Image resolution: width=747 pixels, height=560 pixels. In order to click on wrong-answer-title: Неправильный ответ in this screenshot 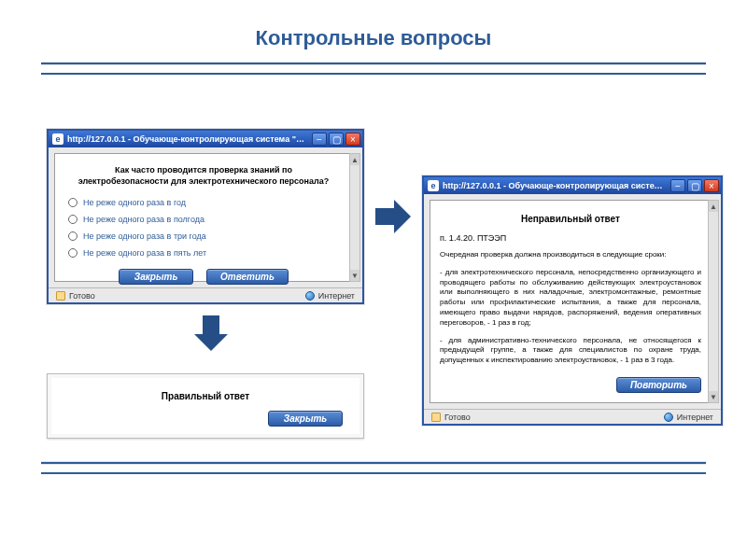, I will do `click(571, 220)`.